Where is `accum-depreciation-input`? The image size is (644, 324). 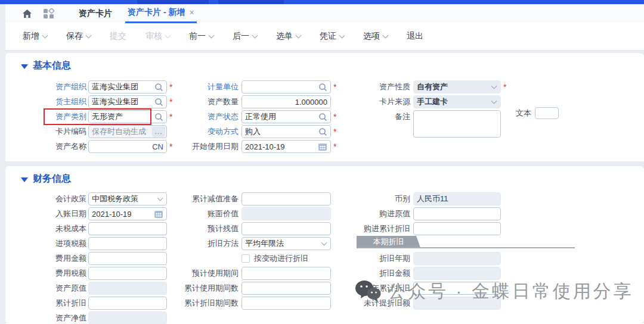 accum-depreciation-input is located at coordinates (128, 303).